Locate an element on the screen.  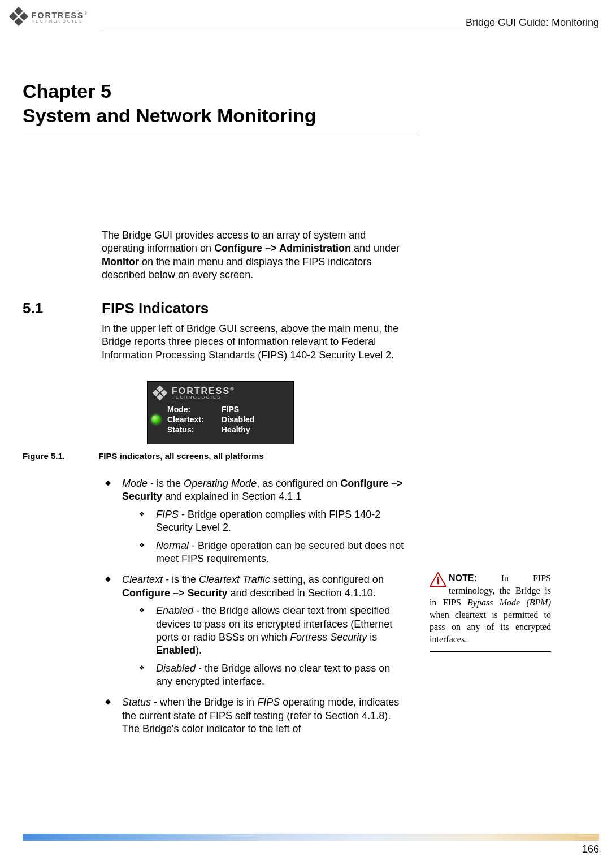
term: Enabled is located at coordinates (175, 611).